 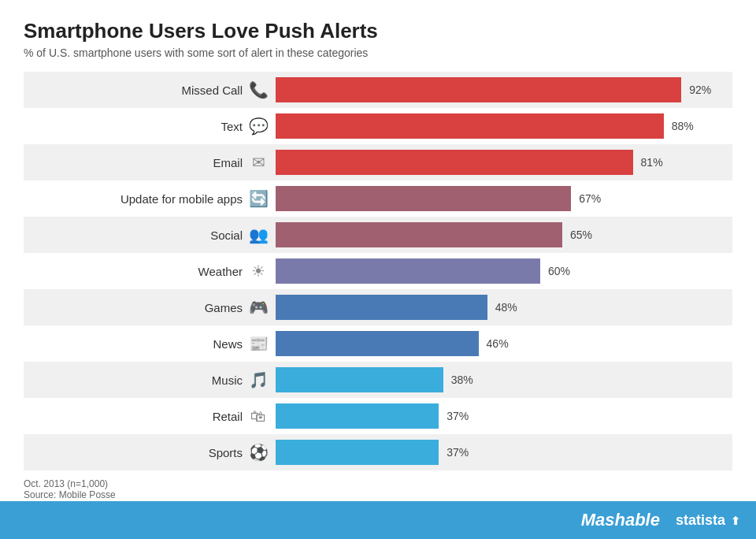 What do you see at coordinates (258, 126) in the screenshot?
I see `bar-label-icon: 💬` at bounding box center [258, 126].